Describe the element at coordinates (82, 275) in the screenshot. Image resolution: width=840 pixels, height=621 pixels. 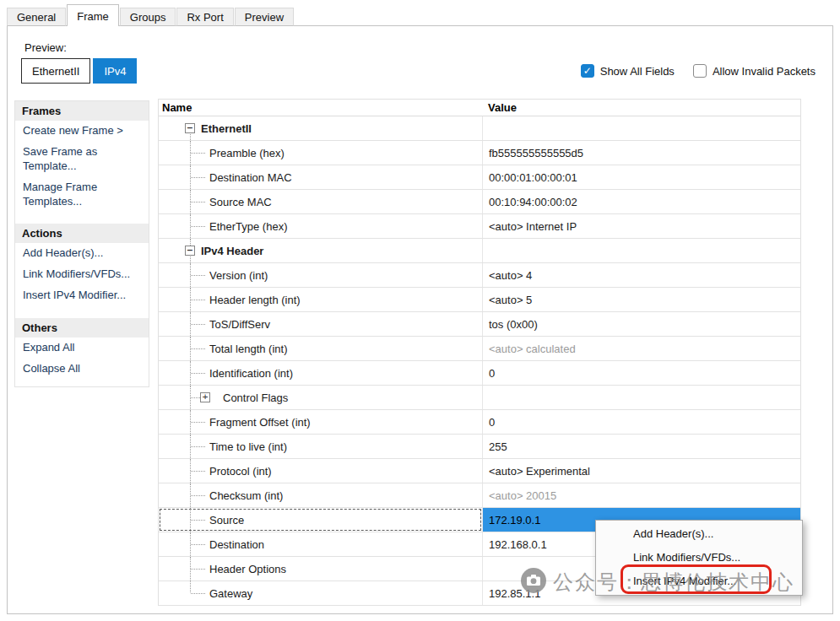
I see `sidebar-item-link-modifiers-vfds: Link Modifiers/VFDs...` at that location.